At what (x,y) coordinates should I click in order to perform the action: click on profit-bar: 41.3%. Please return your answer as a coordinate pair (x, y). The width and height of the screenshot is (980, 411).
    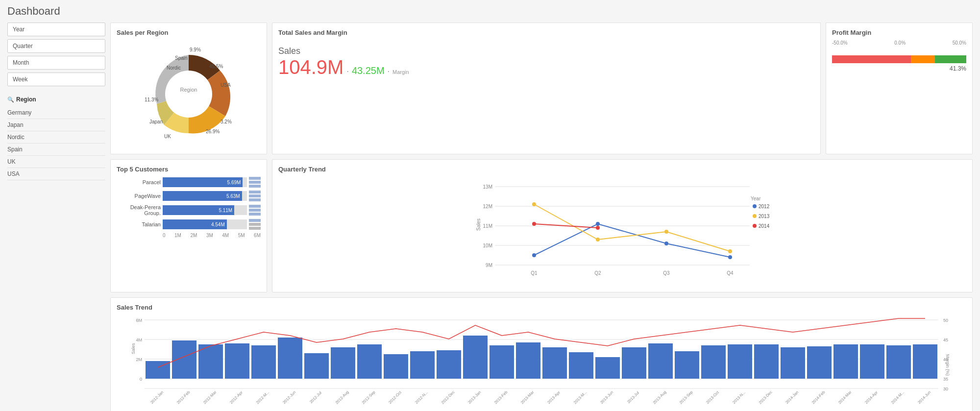
    Looking at the image, I should click on (899, 61).